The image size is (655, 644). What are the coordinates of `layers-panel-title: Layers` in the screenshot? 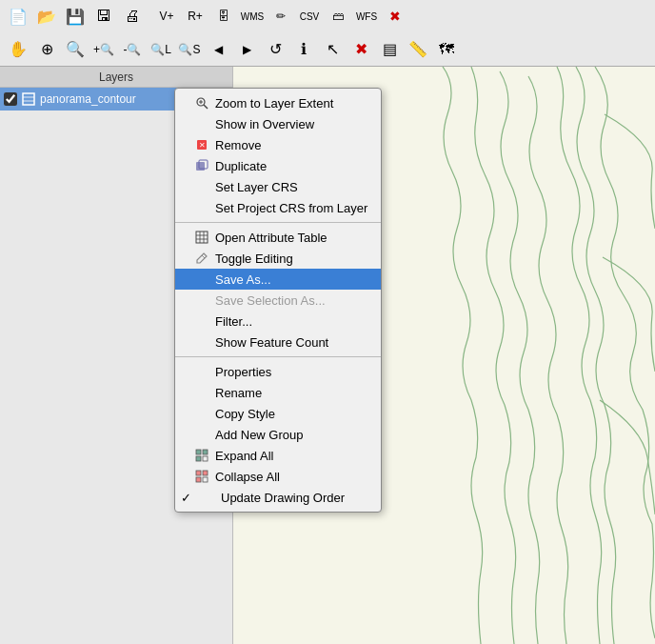 It's located at (116, 77).